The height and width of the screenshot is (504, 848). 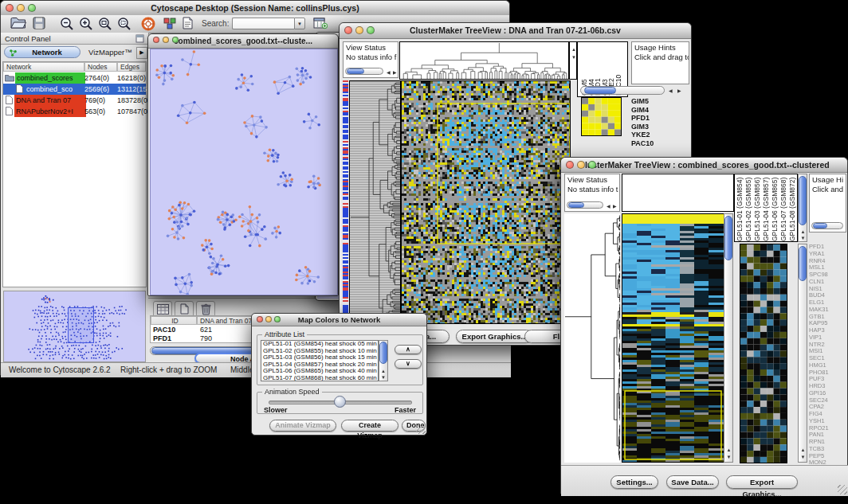 What do you see at coordinates (728, 338) in the screenshot?
I see `tv2-heatmap-vscrollbar: ▲ ▼` at bounding box center [728, 338].